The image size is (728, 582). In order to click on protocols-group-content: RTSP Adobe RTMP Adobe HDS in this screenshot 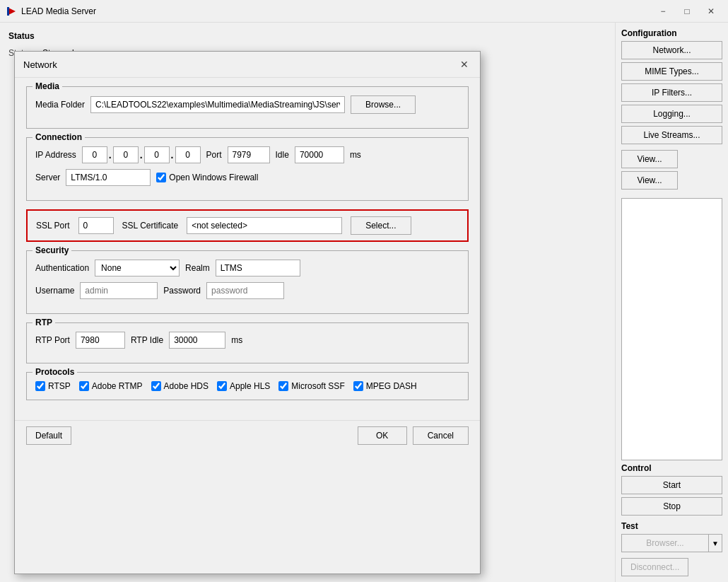, I will do `click(247, 386)`.